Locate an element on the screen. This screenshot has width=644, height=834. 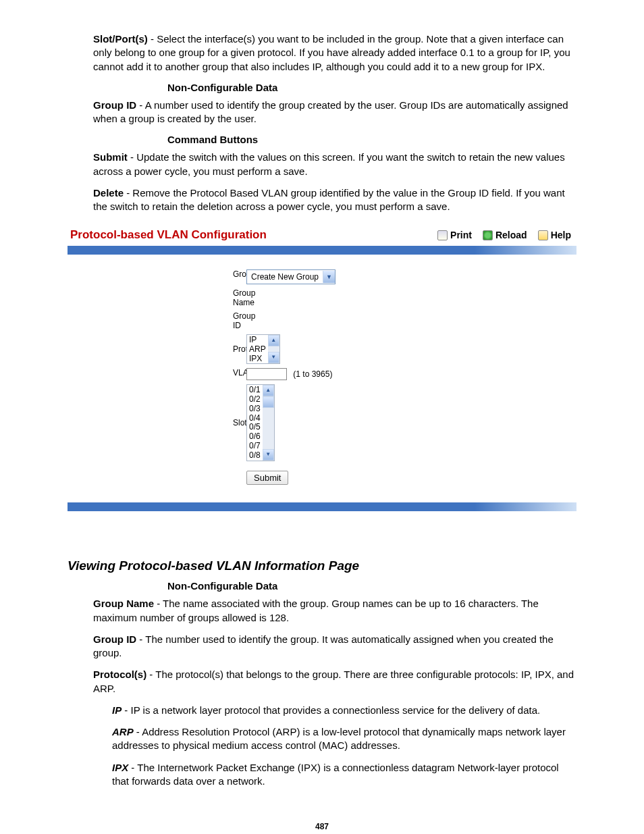
heading-nonconfig: Non-Configurable Data is located at coordinates (372, 88).